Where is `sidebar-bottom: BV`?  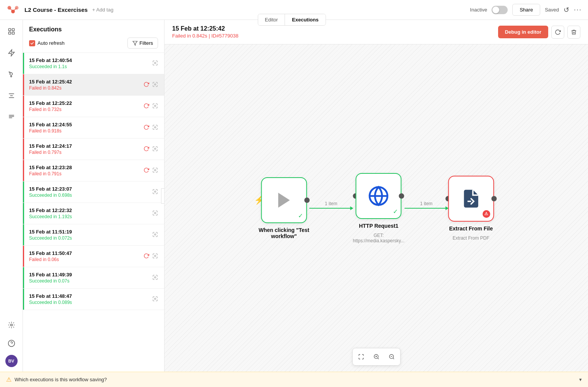 sidebar-bottom: BV is located at coordinates (11, 343).